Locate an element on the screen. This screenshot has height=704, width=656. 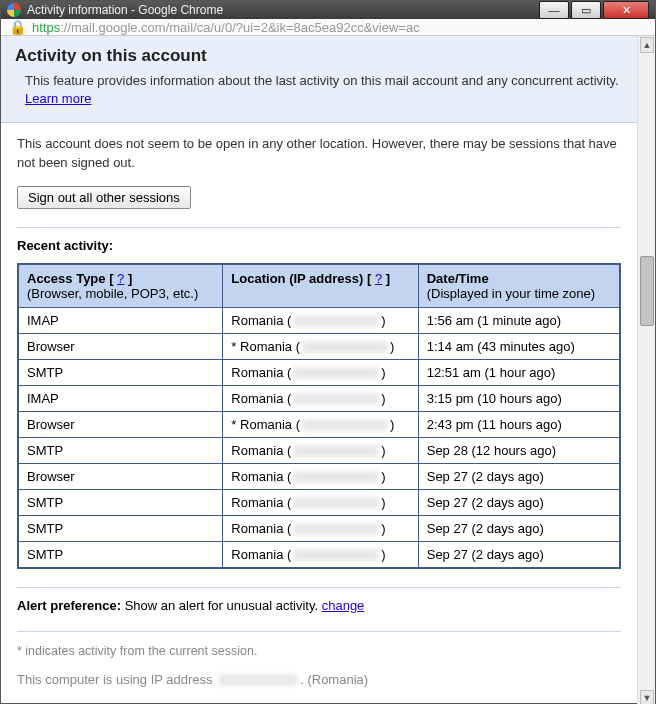
window-controls: — ▭ ✕ is located at coordinates (593, 10).